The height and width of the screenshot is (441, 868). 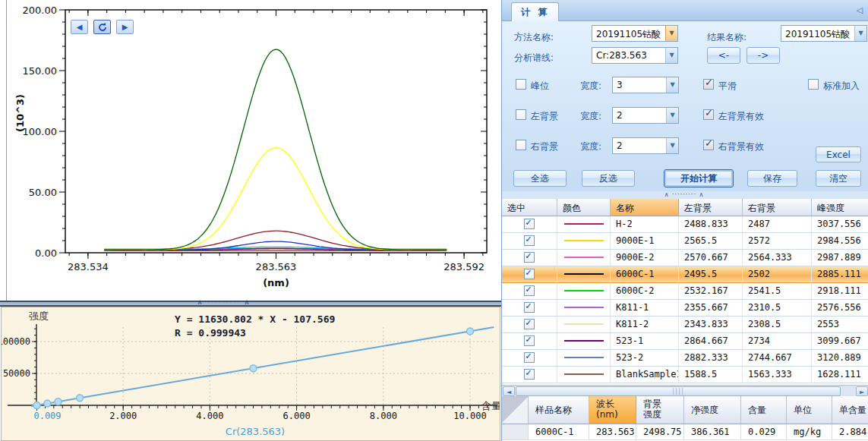 I want to click on left-bg-checkbox: ✓, so click(x=521, y=115).